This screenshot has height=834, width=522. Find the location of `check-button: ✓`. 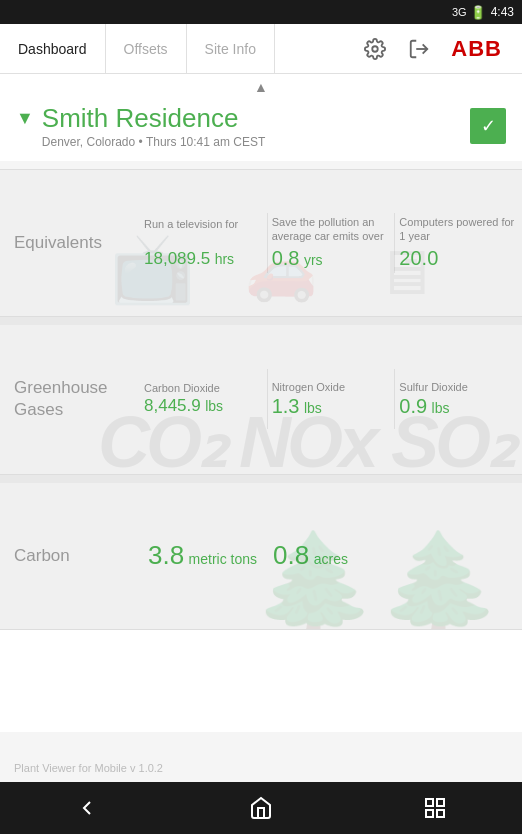

check-button: ✓ is located at coordinates (488, 126).